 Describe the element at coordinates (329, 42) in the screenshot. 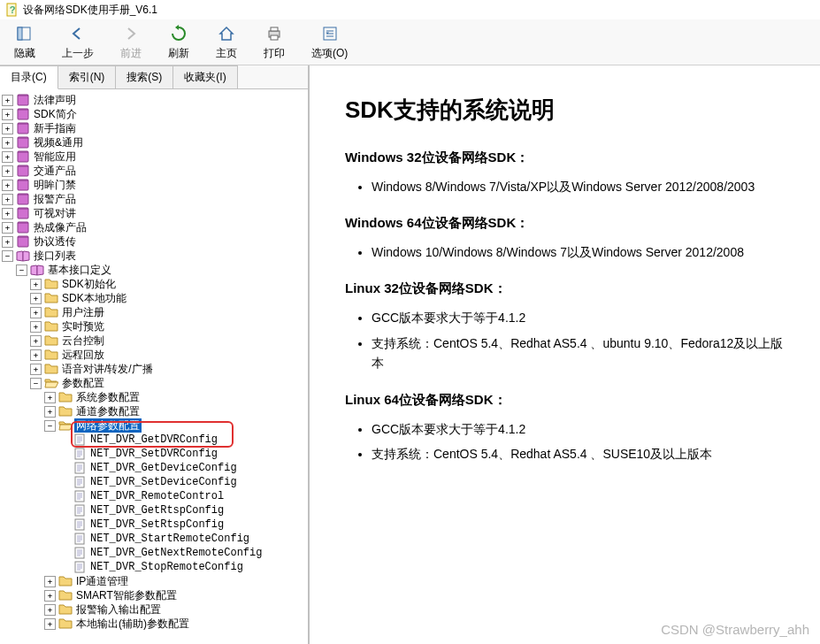

I see `options-button: 选项(O)` at that location.